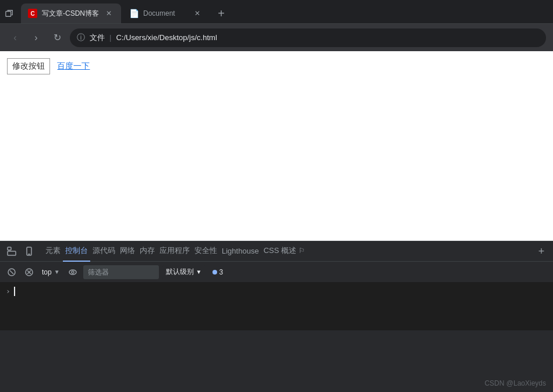  What do you see at coordinates (302, 251) in the screenshot?
I see `css-overview-flag-icon: ⚐` at bounding box center [302, 251].